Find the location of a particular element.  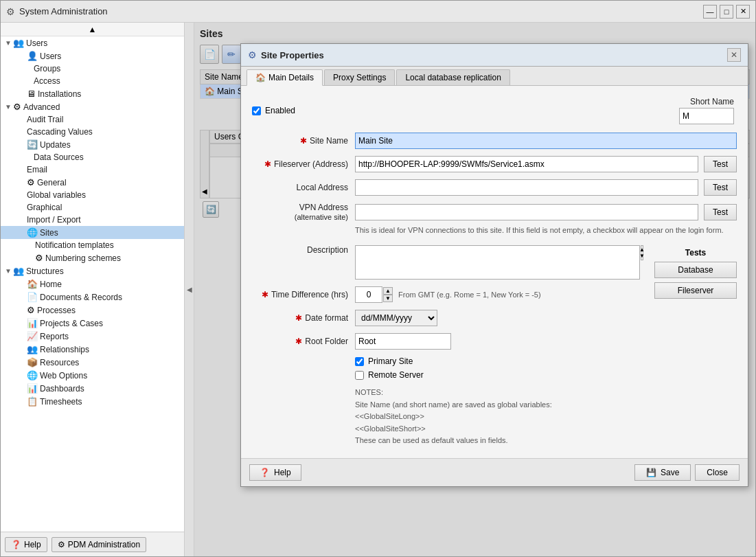

spin-down-btn: ▼ is located at coordinates (388, 298).